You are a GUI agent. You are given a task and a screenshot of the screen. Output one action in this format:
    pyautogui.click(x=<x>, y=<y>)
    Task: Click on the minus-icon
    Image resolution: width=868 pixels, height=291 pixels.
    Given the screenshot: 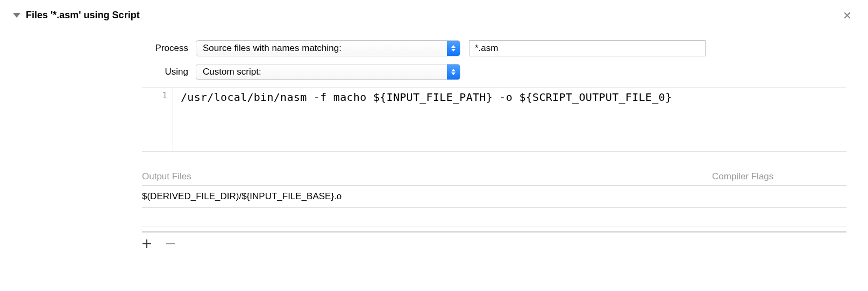 What is the action you would take?
    pyautogui.click(x=170, y=244)
    